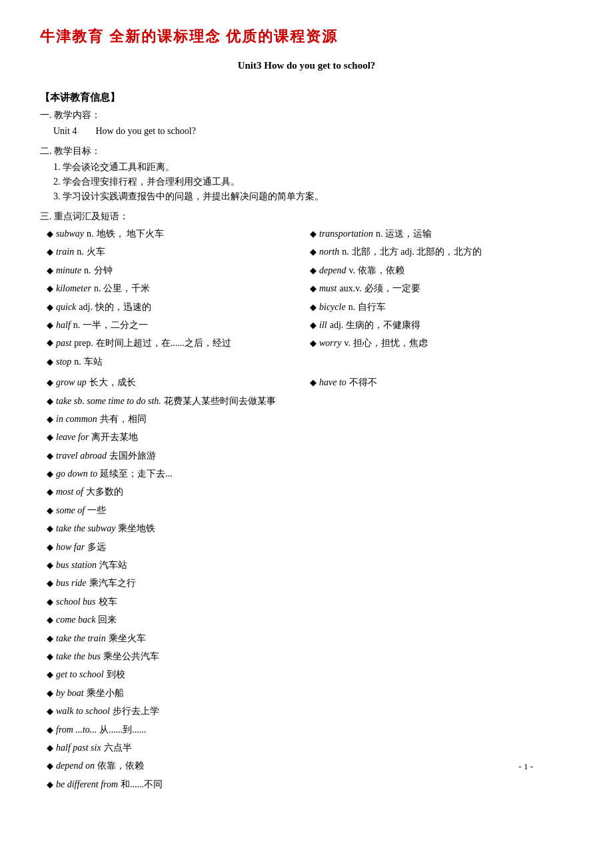 The width and height of the screenshot is (613, 868). What do you see at coordinates (441, 325) in the screenshot?
I see `vocab-ill: ◆ ill adj. 生病的，不健康得` at bounding box center [441, 325].